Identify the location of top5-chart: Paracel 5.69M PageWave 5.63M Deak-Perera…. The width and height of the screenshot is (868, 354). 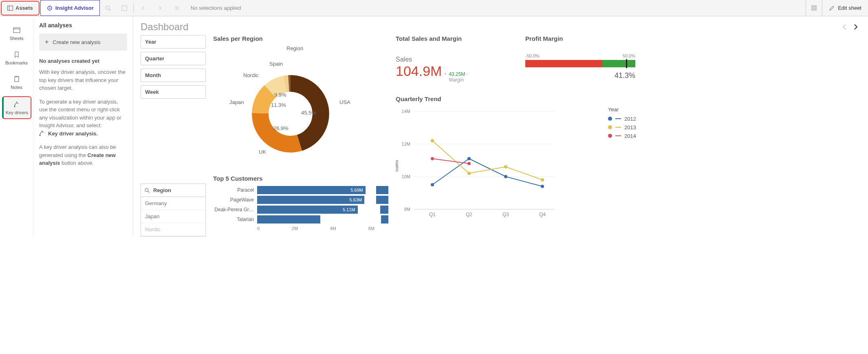
(301, 208).